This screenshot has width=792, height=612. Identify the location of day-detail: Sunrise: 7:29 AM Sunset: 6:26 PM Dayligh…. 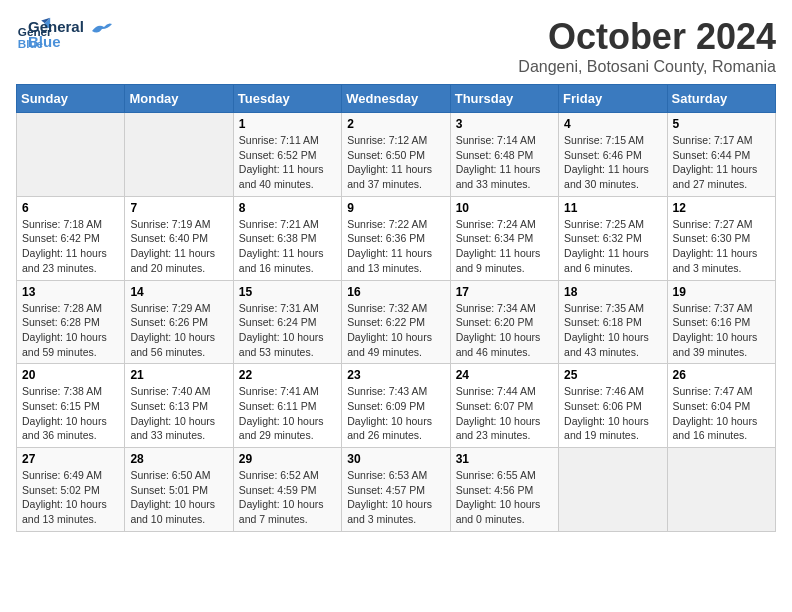
(178, 330).